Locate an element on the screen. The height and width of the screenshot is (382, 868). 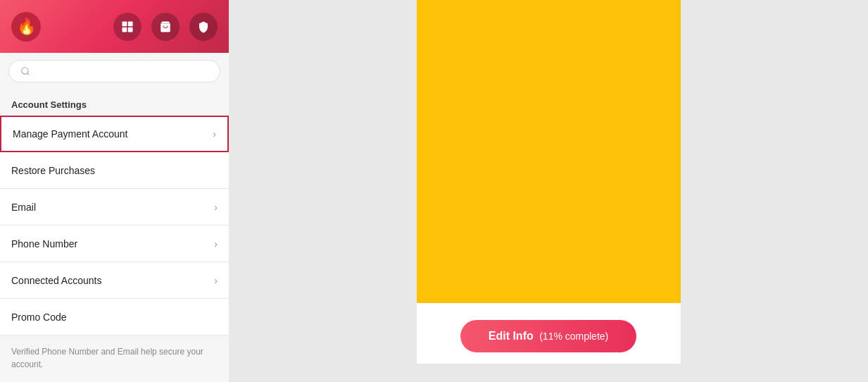
email-item: Email › is located at coordinates (114, 207).